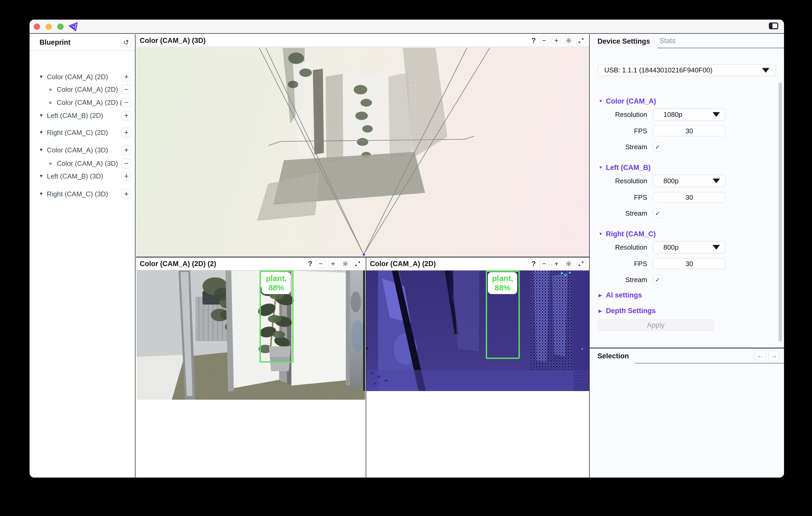  What do you see at coordinates (82, 150) in the screenshot?
I see `tree-item-color-cam-a-3d: Color (CAM_A) (3D)` at bounding box center [82, 150].